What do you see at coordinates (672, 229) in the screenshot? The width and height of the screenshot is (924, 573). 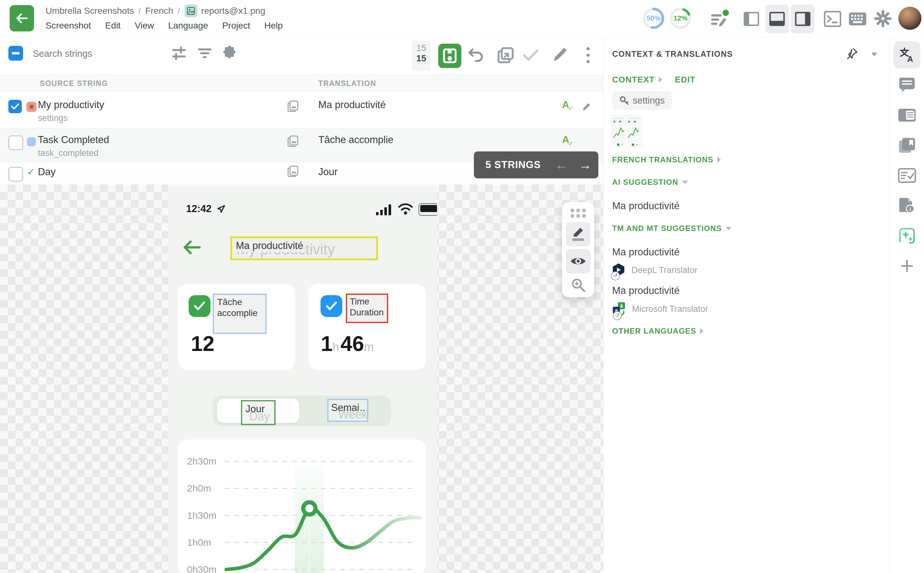 I see `section-tm-mt-suggestions: TM AND MT SUGGESTIONS` at bounding box center [672, 229].